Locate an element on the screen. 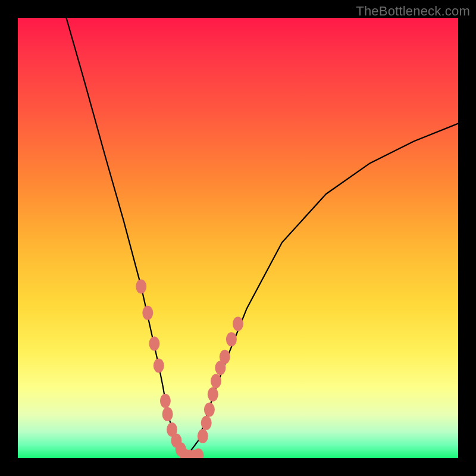 The image size is (476, 476). watermark-text: TheBottleneck.com is located at coordinates (413, 11).